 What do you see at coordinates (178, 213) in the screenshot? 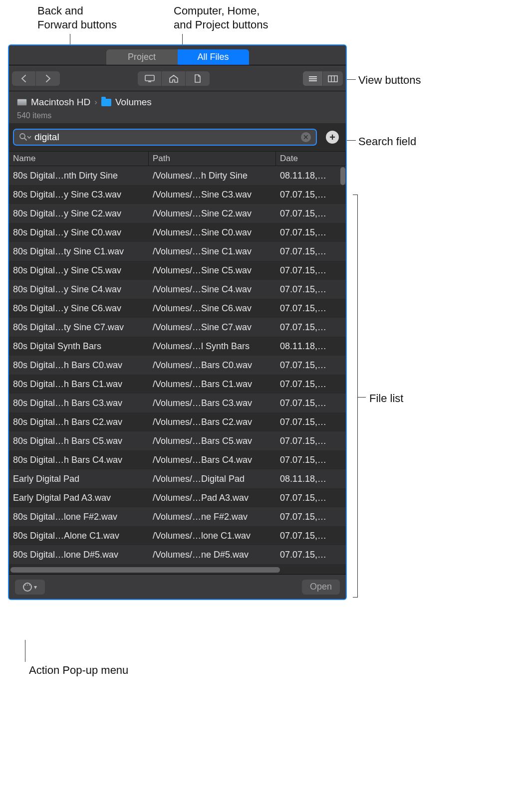
I see `table-row: 80s Digital…y Sine C2.wav/Volumes/…Sine …` at bounding box center [178, 213].